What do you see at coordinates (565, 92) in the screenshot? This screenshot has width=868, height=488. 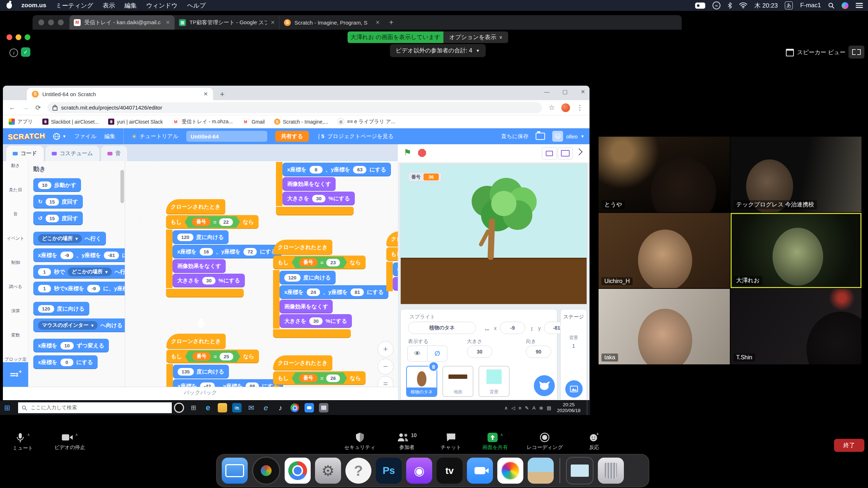 I see `maximize-button: ▢` at bounding box center [565, 92].